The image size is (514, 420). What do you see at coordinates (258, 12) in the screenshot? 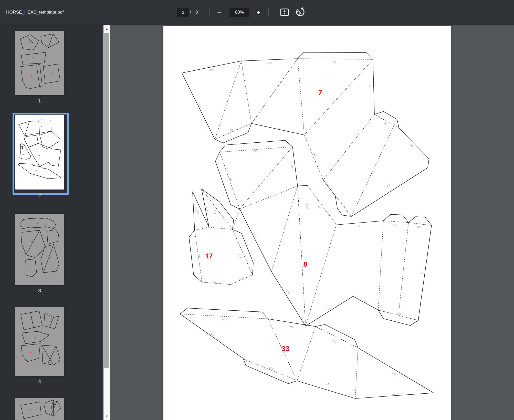
I see `zoom-in-button: +` at bounding box center [258, 12].